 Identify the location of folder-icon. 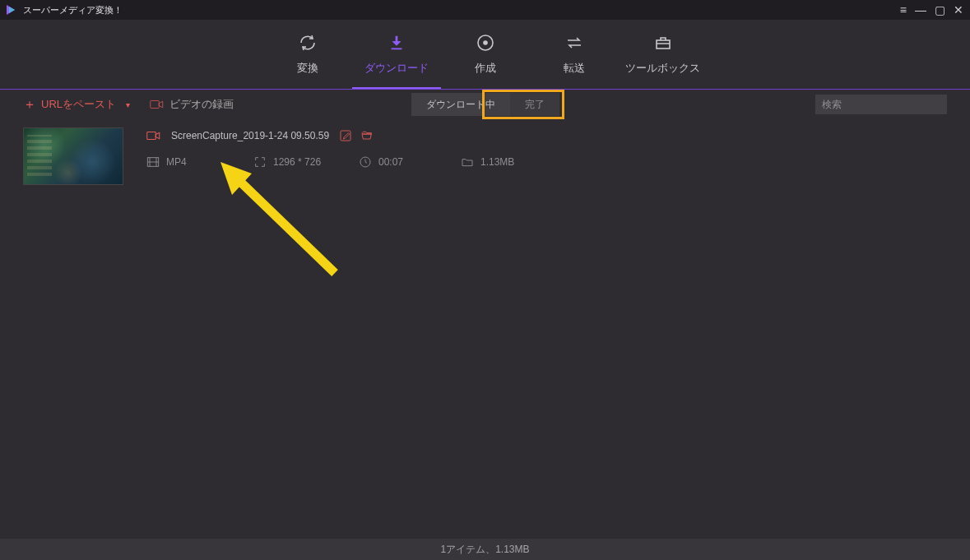
(467, 162).